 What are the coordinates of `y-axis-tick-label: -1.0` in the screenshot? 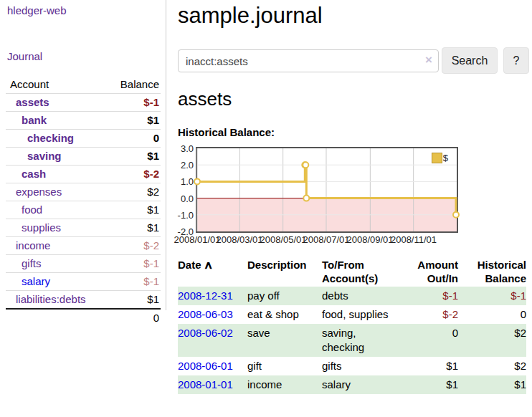 It's located at (181, 215).